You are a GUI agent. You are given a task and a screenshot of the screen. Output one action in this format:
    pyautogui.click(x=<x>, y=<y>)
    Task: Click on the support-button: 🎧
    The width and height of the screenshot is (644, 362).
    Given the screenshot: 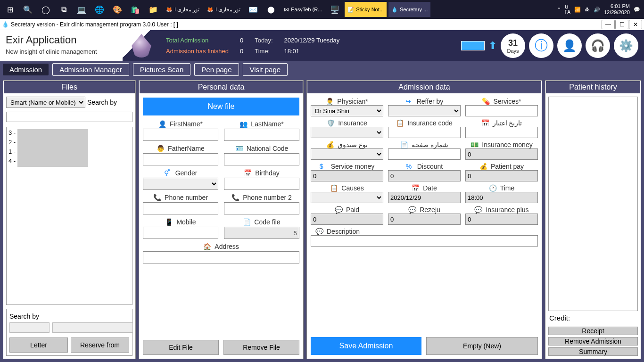 What is the action you would take?
    pyautogui.click(x=598, y=46)
    